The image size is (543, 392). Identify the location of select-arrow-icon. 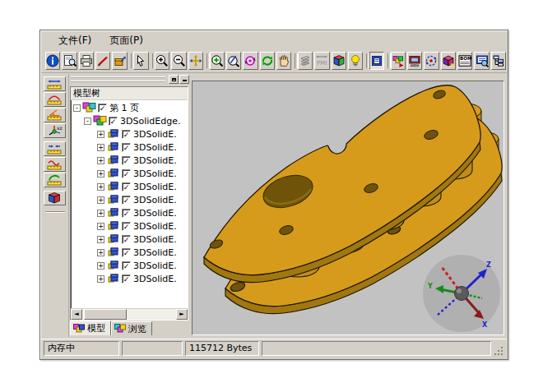
(141, 61).